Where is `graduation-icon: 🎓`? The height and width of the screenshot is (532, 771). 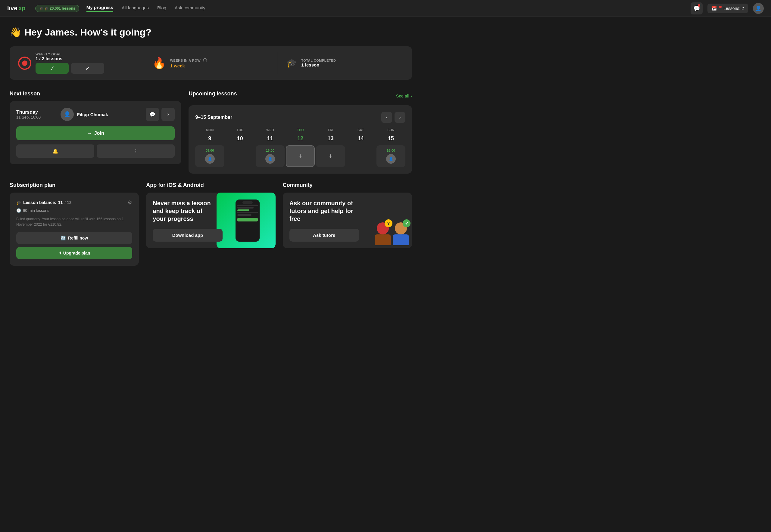 graduation-icon: 🎓 is located at coordinates (292, 63).